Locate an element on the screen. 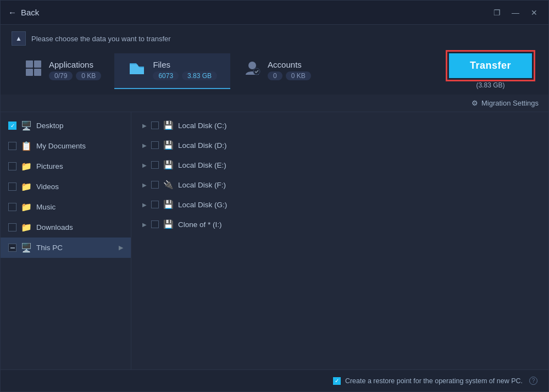 Image resolution: width=549 pixels, height=392 pixels. accounts-badges: 0 0 KB is located at coordinates (289, 76).